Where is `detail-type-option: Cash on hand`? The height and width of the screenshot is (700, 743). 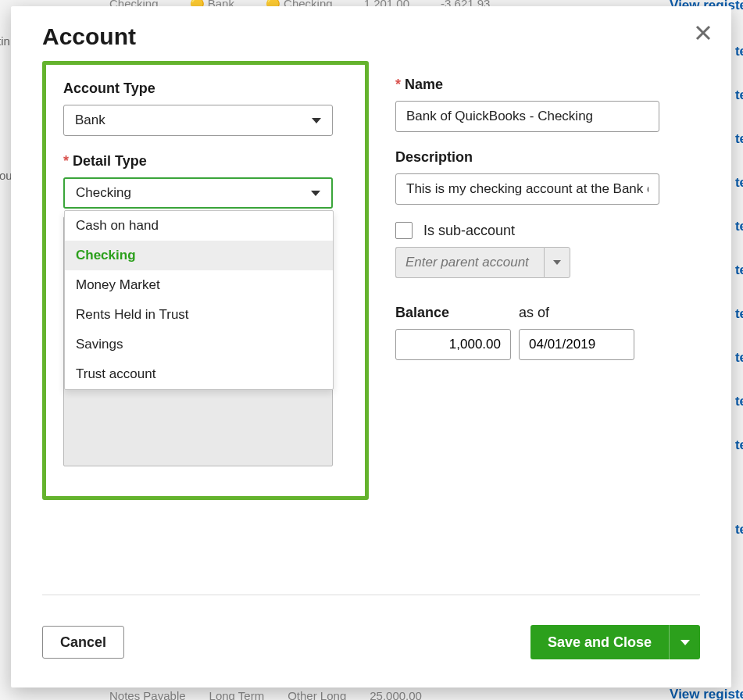
detail-type-option: Cash on hand is located at coordinates (198, 226).